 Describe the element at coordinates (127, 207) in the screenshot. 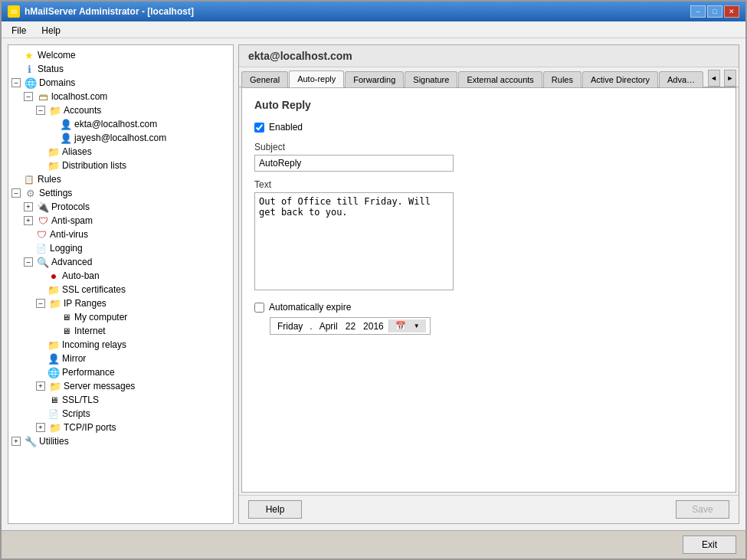

I see `sidebar-item-protocols: + 🔌 Protocols` at that location.